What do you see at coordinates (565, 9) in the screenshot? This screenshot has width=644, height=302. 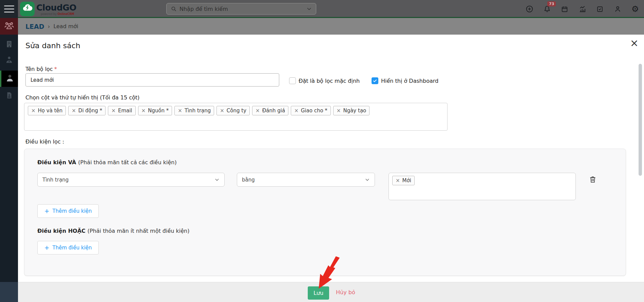 I see `calendar-icon` at bounding box center [565, 9].